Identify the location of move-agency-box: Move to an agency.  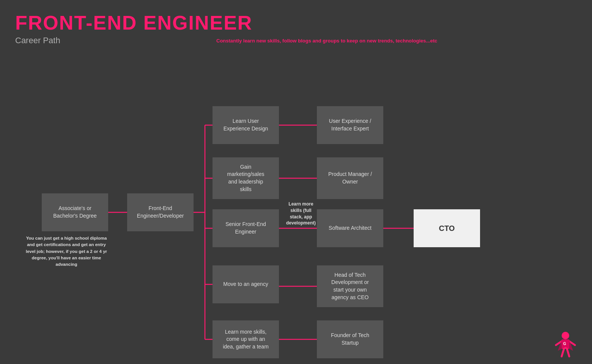
(246, 284).